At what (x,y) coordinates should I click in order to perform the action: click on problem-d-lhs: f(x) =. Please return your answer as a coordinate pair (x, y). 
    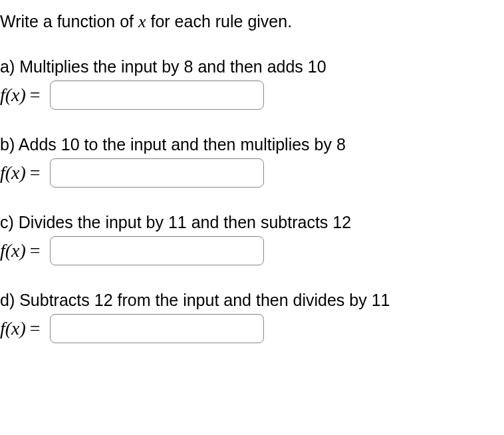
    Looking at the image, I should click on (23, 329).